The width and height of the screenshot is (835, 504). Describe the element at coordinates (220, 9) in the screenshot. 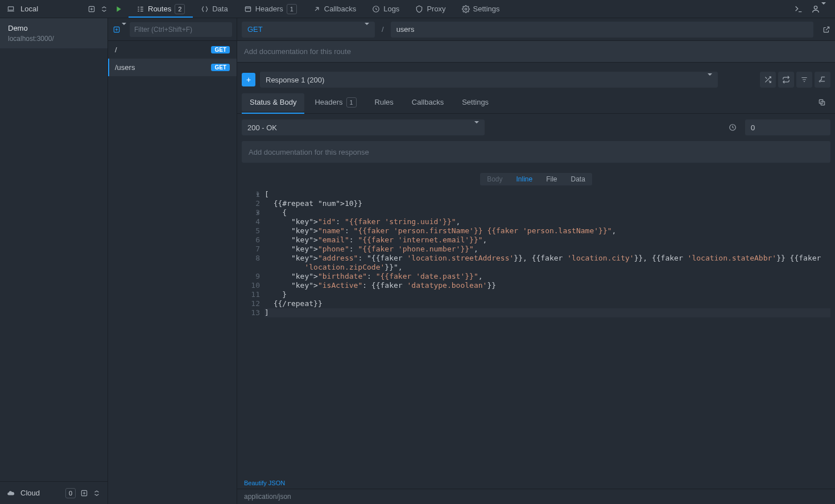

I see `nav-data-label: Data` at that location.